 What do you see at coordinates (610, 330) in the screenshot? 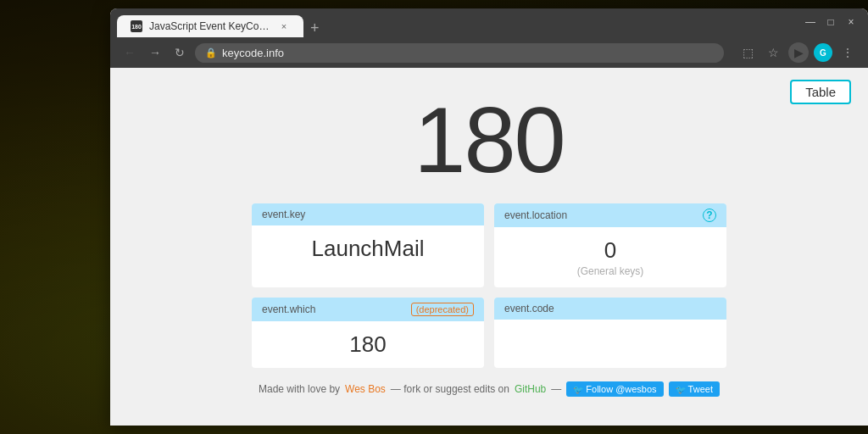
I see `event-code-body` at bounding box center [610, 330].